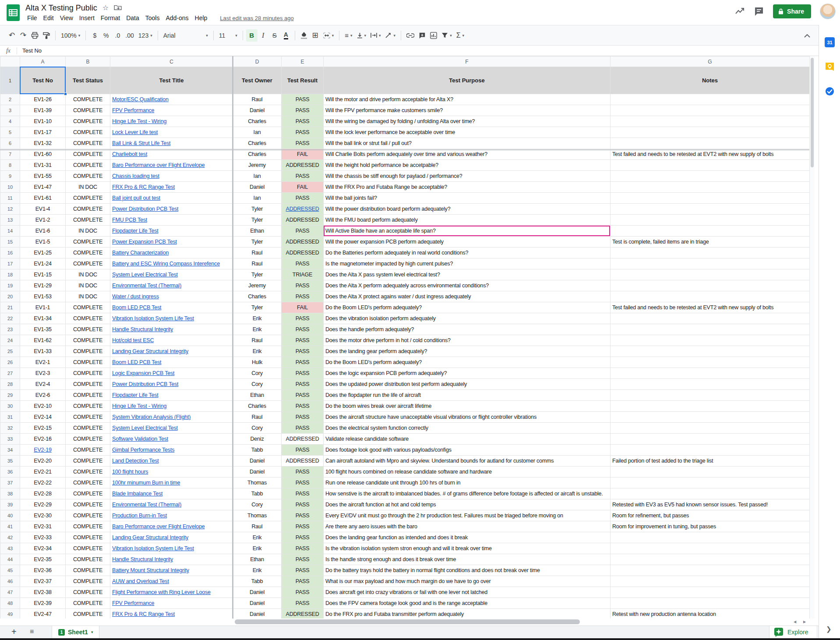 The image size is (840, 640). Describe the element at coordinates (710, 592) in the screenshot. I see `cell-G47` at that location.